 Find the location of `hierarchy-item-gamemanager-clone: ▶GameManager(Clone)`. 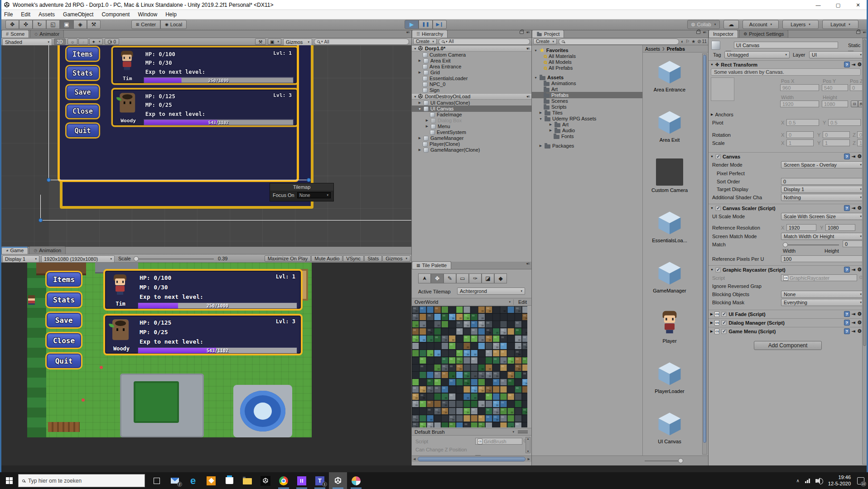

hierarchy-item-gamemanager-clone: ▶GameManager(Clone) is located at coordinates (472, 150).